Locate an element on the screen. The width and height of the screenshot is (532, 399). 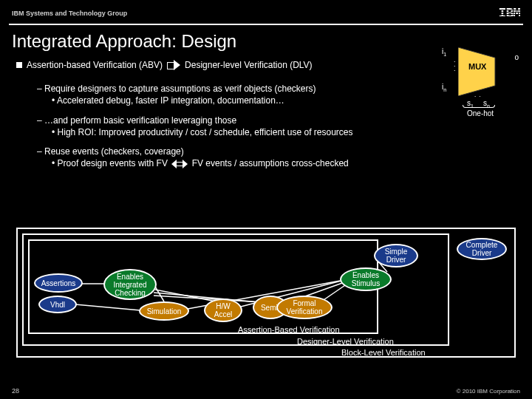
oval-simulation: Simulation is located at coordinates (164, 311).